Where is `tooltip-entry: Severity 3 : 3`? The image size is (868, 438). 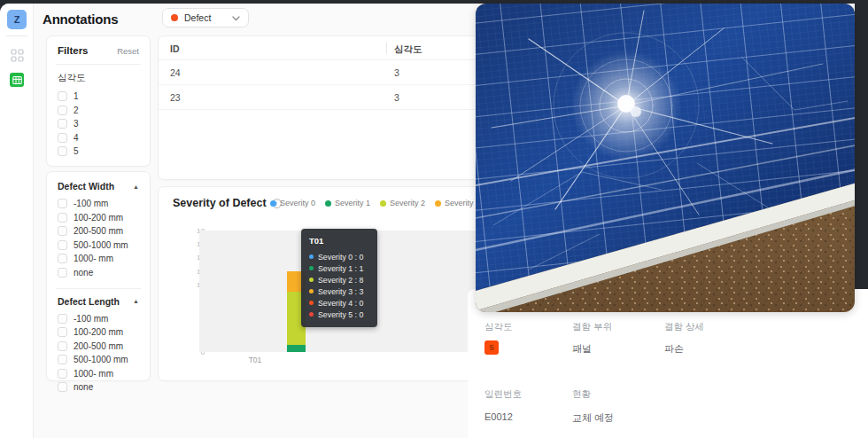 tooltip-entry: Severity 3 : 3 is located at coordinates (339, 291).